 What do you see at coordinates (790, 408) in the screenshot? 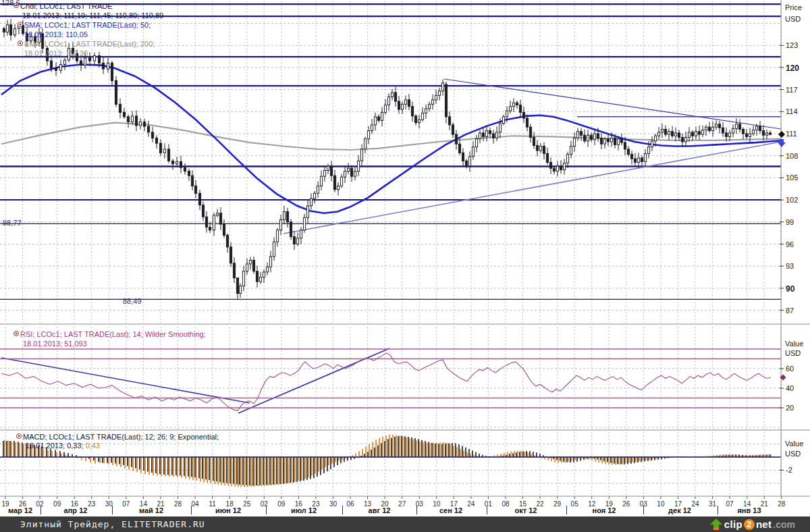
I see `rsi-tick-label: 20` at bounding box center [790, 408].